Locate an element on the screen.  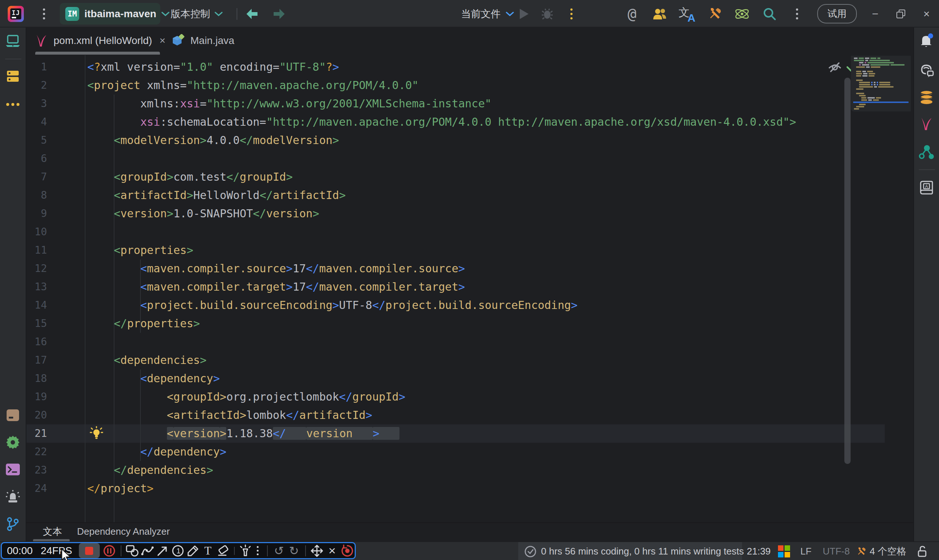
code-line: <artifactId>HelloWorld</artifactId> is located at coordinates (442, 195).